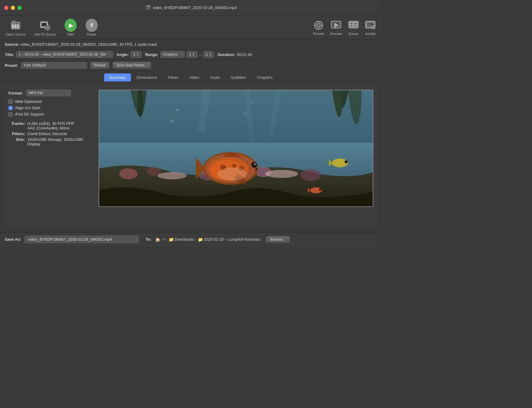 The height and width of the screenshot is (408, 532). Describe the element at coordinates (64, 54) in the screenshot. I see `title-select: 1 – 00:01:40 – video_BYEDP190807_2020-02…` at that location.